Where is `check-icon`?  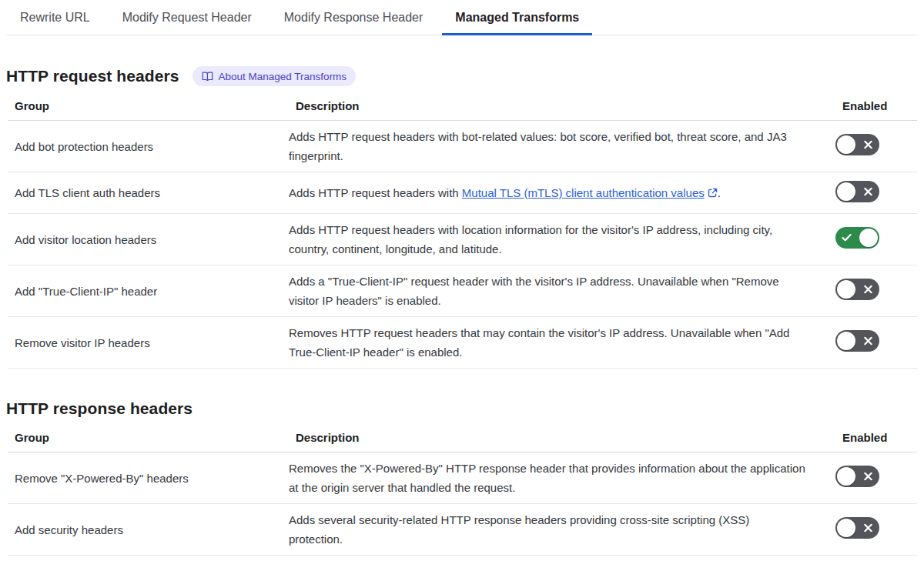 check-icon is located at coordinates (847, 239).